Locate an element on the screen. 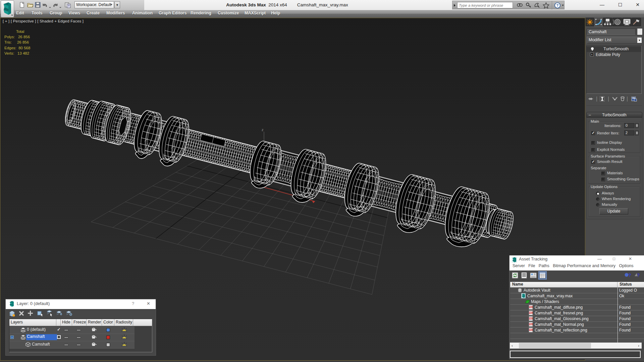  viewport-label: [ + ] [ Perspective ] [ Shaded + Edged F… is located at coordinates (43, 21).